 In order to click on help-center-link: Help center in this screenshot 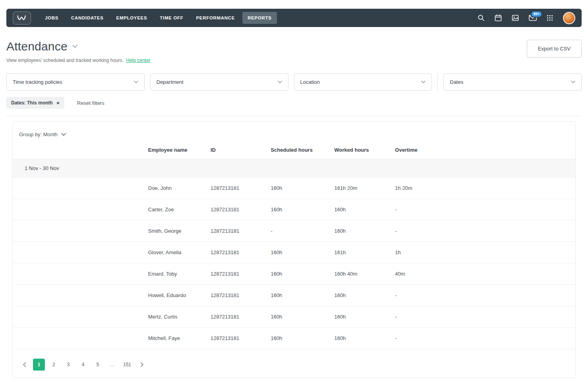, I will do `click(138, 60)`.